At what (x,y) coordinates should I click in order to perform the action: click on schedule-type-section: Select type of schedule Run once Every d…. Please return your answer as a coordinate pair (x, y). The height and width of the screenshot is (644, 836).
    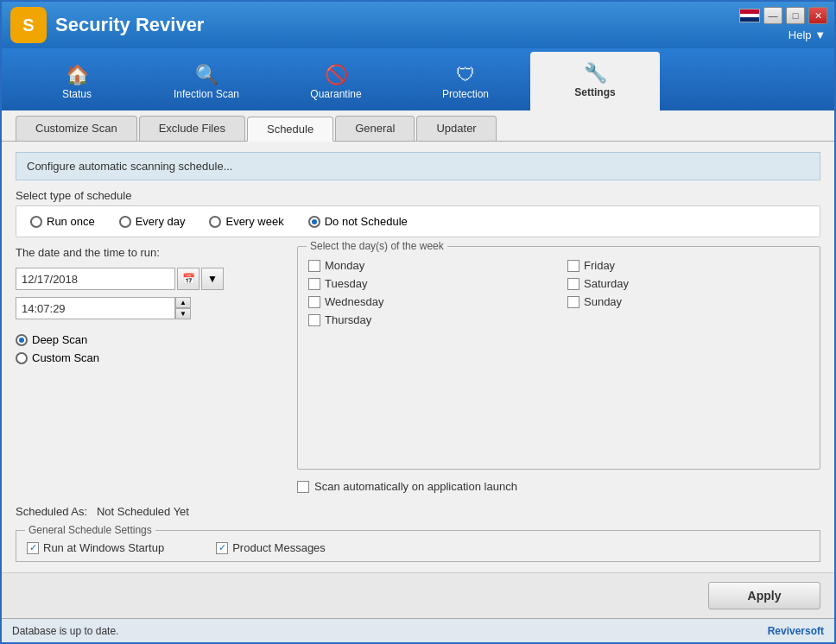
    Looking at the image, I should click on (418, 213).